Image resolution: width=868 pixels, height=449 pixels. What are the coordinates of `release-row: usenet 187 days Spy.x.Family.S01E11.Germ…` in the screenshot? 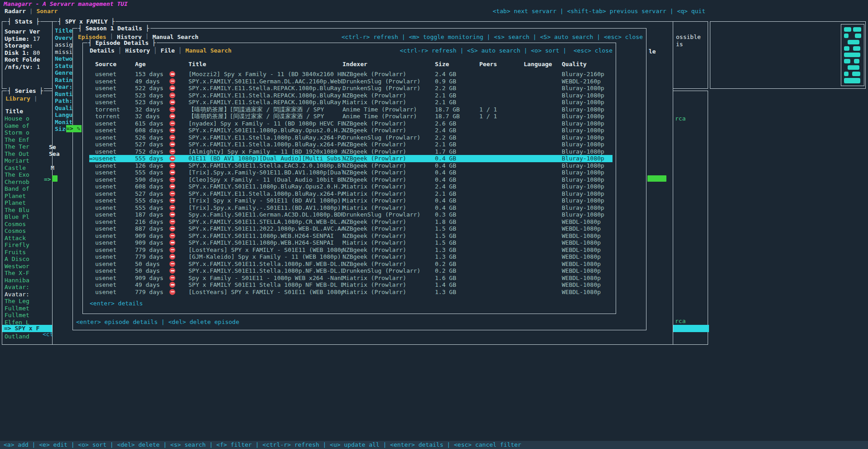 It's located at (351, 215).